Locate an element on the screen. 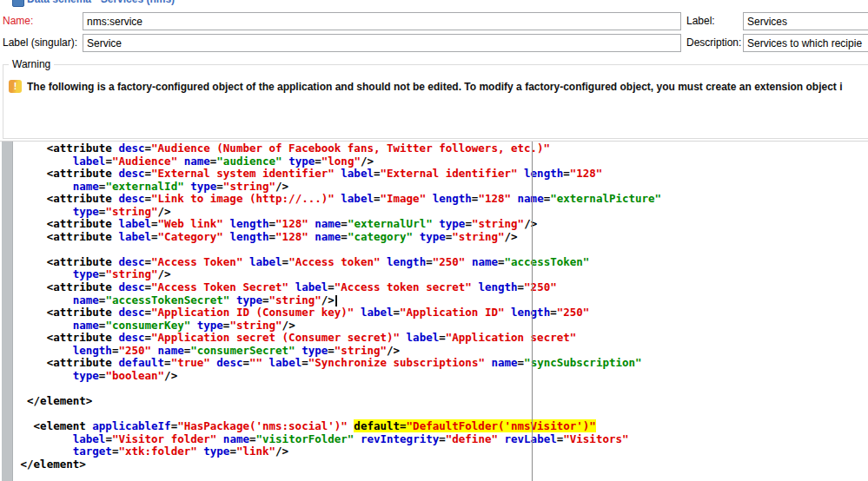 This screenshot has height=481, width=868. label-singular-input is located at coordinates (382, 43).